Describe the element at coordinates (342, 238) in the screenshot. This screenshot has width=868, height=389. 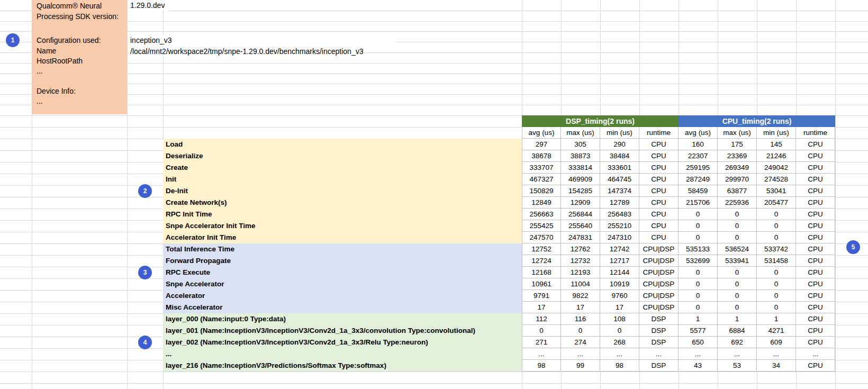
I see `row-label-cell: Accelerator Init Time` at that location.